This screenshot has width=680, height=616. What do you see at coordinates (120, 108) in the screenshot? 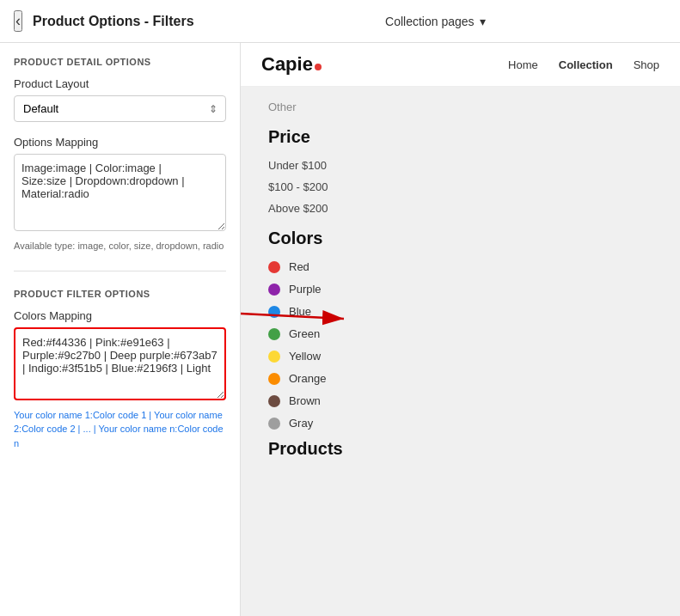
I see `product-layout-wrapper: Default Option 1 Option 2 ⇕` at bounding box center [120, 108].